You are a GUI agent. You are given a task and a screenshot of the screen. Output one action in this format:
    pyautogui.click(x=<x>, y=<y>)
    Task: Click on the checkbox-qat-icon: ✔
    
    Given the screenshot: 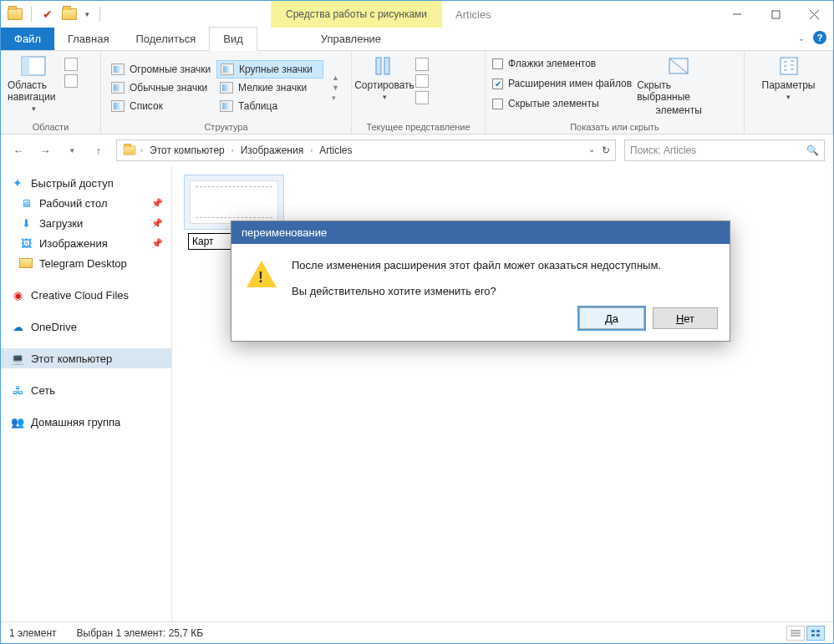 What is the action you would take?
    pyautogui.click(x=48, y=14)
    